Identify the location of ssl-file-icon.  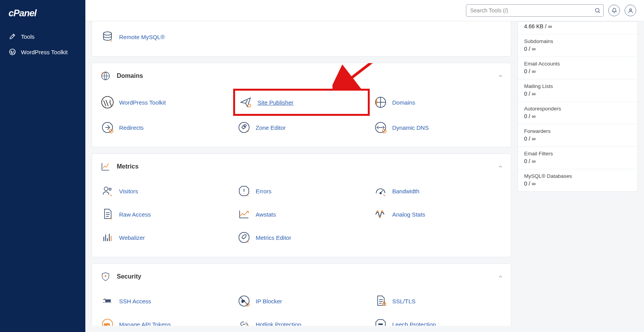
(381, 301).